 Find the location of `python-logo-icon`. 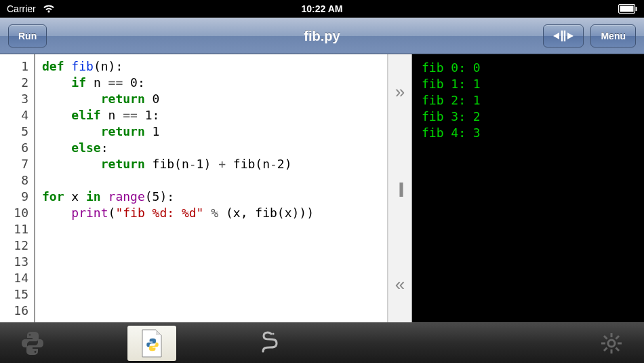

python-logo-icon is located at coordinates (33, 343).